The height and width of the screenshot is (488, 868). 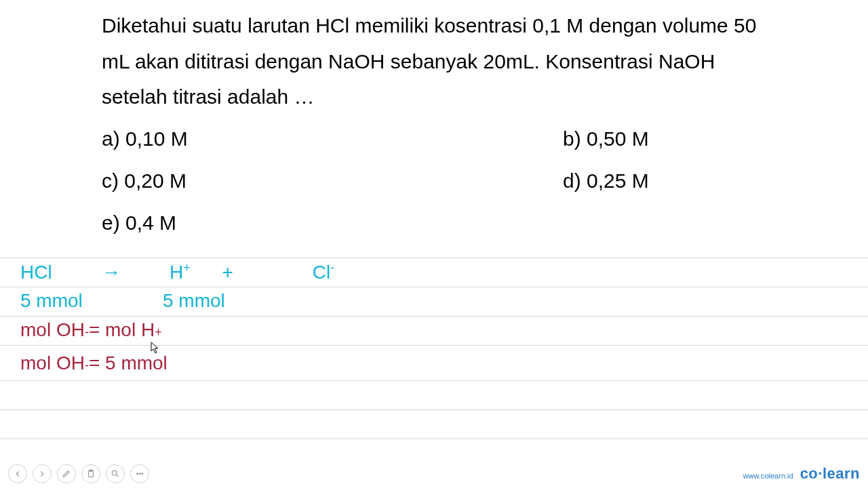 What do you see at coordinates (42, 474) in the screenshot?
I see `next-button` at bounding box center [42, 474].